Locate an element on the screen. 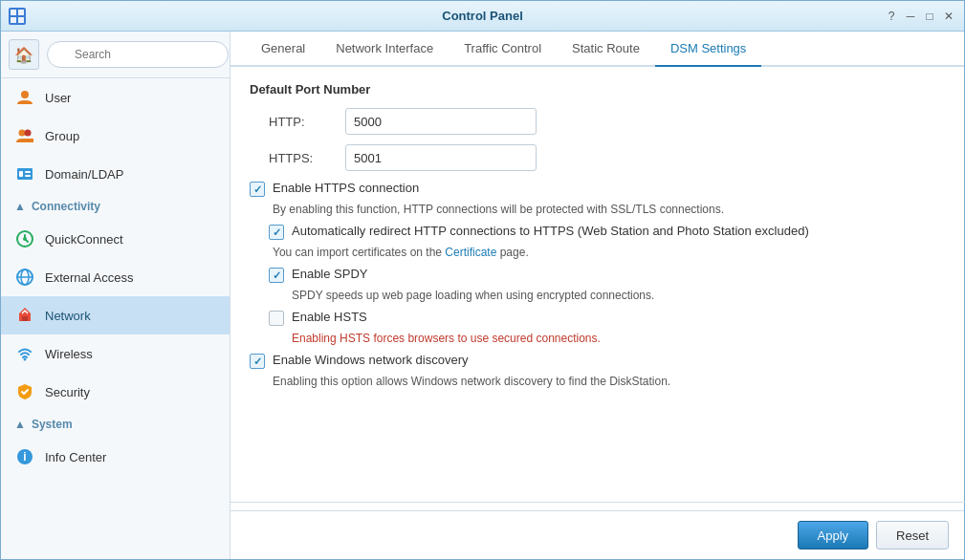  sidebar-item-user: User is located at coordinates (115, 97).